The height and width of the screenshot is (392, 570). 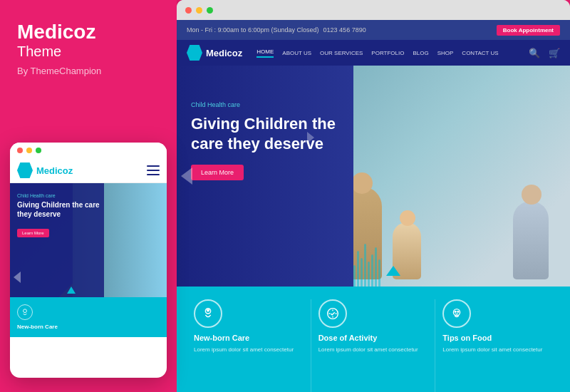 What do you see at coordinates (345, 30) in the screenshot?
I see `info-phone: 0123 456 7890` at bounding box center [345, 30].